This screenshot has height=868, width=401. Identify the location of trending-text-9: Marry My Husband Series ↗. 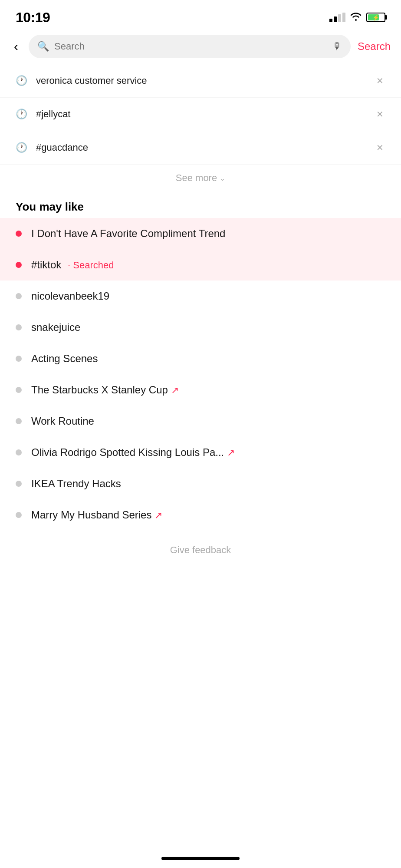
(208, 515).